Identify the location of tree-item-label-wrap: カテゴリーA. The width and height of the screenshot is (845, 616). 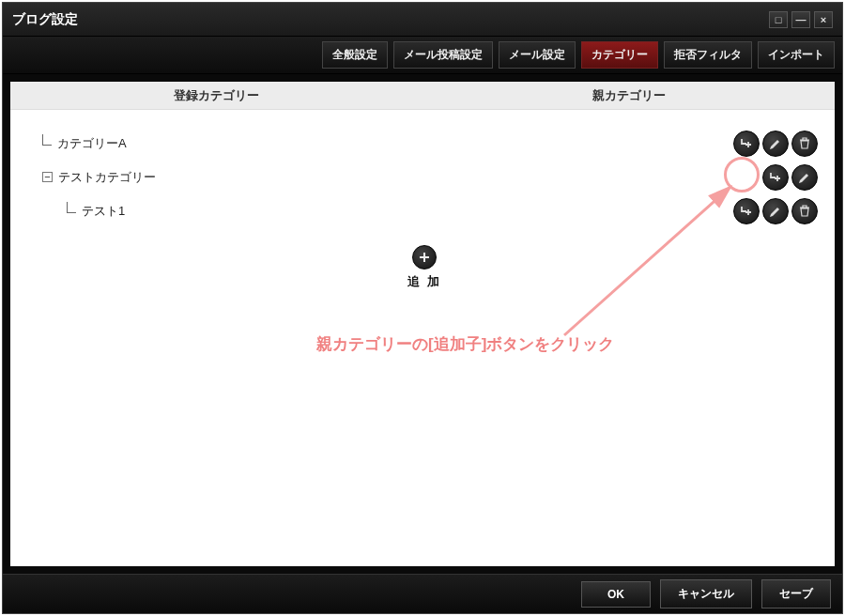
(380, 144).